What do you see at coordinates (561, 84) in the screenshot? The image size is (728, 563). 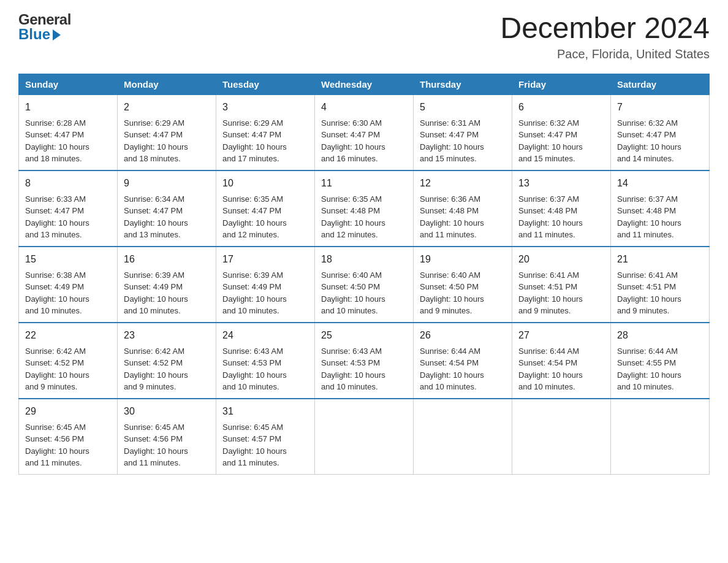 I see `col-friday: Friday` at bounding box center [561, 84].